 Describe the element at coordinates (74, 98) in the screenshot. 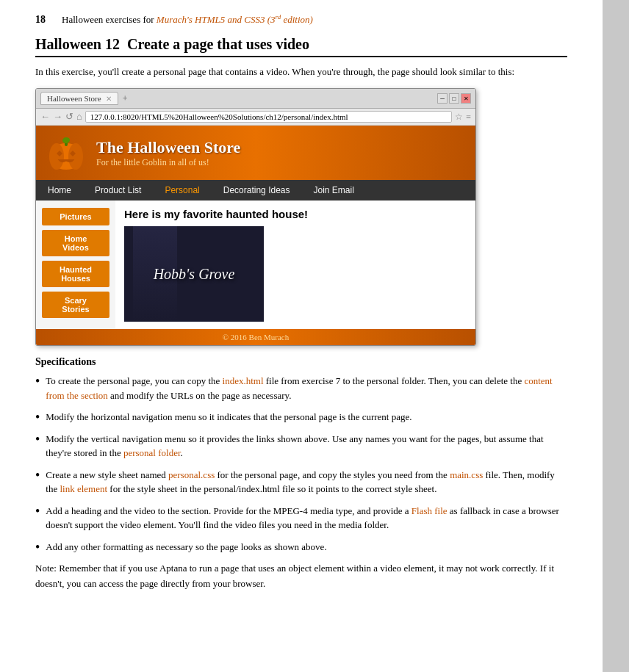

I see `tab-label: Halloween Store` at that location.